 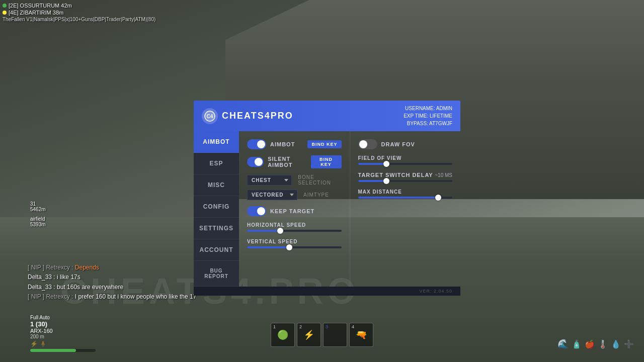 What do you see at coordinates (257, 211) in the screenshot?
I see `keep-target-toggle` at bounding box center [257, 211].